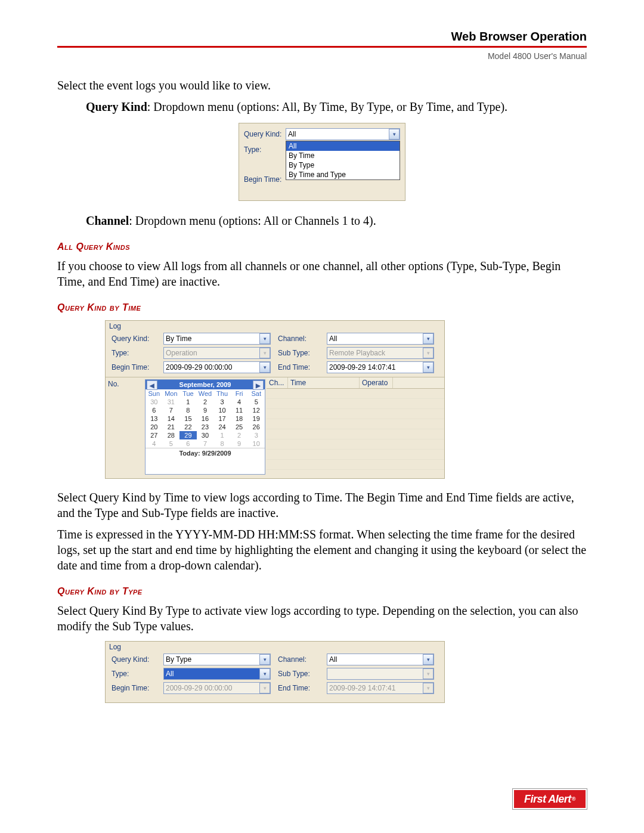 This screenshot has height=833, width=644. What do you see at coordinates (327, 107) in the screenshot?
I see `query-kind-text: : Dropdown menu (options: All, By Time, …` at bounding box center [327, 107].